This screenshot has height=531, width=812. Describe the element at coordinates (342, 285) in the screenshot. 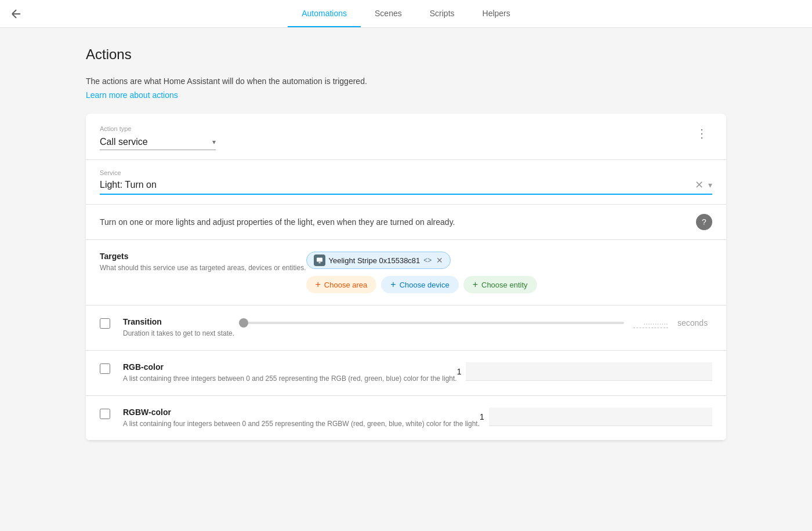

I see `choose-area-button: + Choose area` at that location.